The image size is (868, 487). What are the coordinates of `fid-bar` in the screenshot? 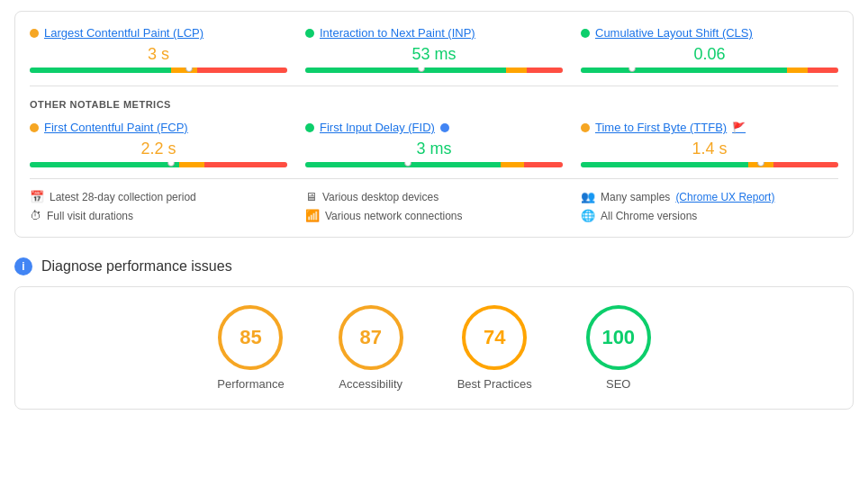 It's located at (434, 165).